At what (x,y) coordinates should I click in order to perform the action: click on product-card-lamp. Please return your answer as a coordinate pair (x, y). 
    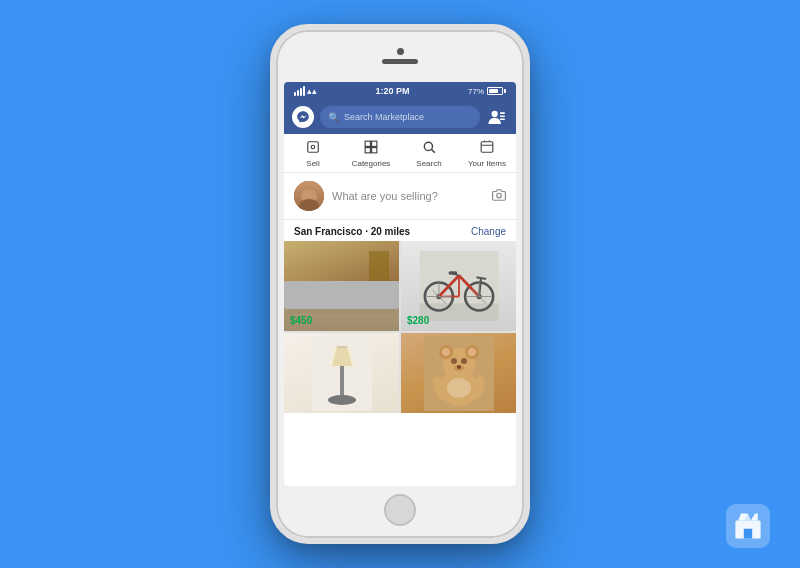
    Looking at the image, I should click on (342, 373).